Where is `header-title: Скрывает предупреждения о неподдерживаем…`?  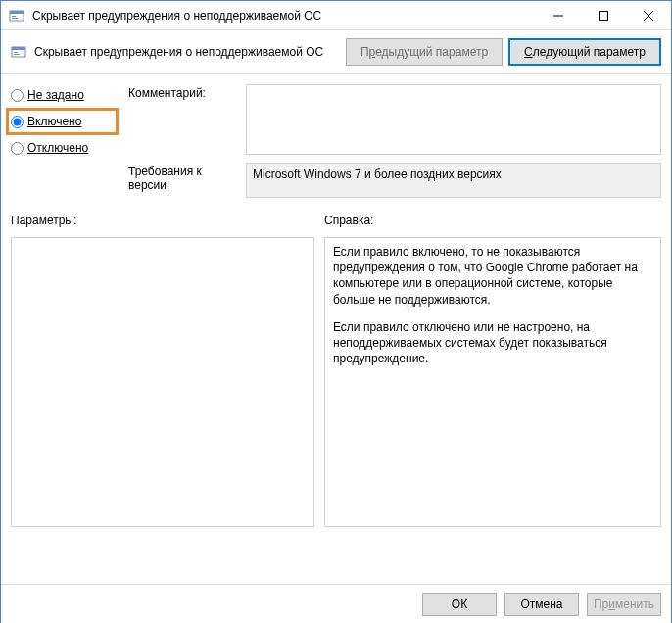 header-title: Скрывает предупреждения о неподдерживаем… is located at coordinates (187, 52).